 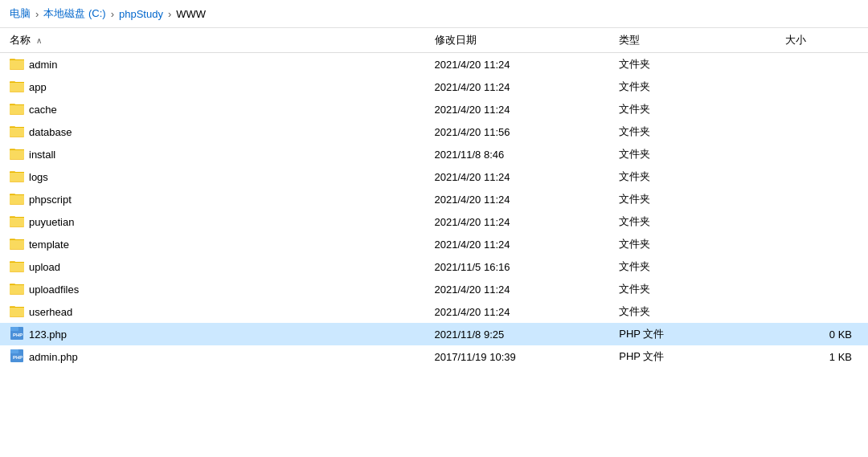 I want to click on breadcrumb-drive: 本地磁盘 (C:), so click(x=74, y=14).